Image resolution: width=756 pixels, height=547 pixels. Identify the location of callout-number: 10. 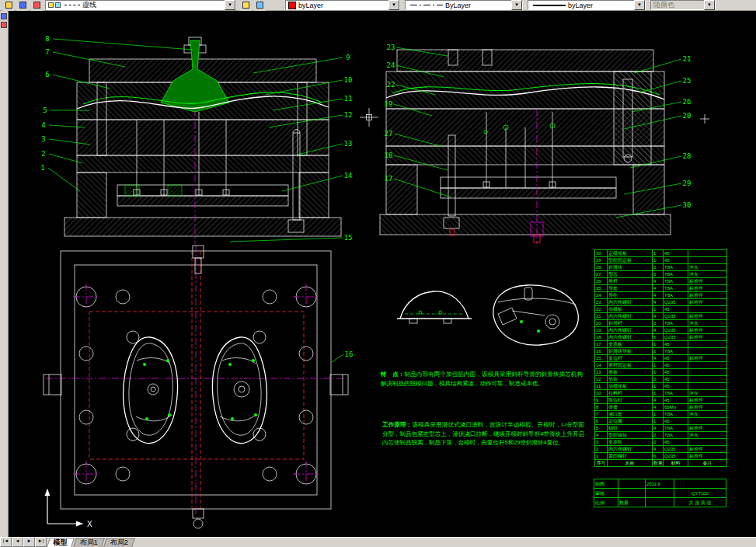
(348, 80).